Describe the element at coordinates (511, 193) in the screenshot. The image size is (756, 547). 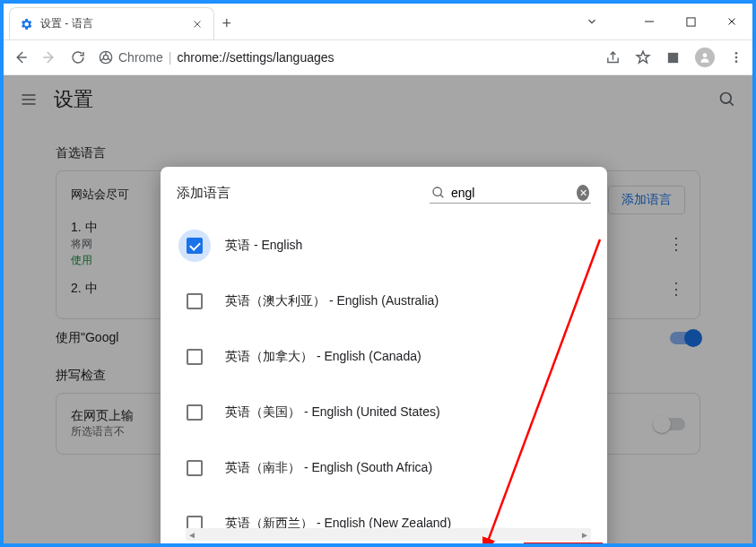
I see `search-input` at that location.